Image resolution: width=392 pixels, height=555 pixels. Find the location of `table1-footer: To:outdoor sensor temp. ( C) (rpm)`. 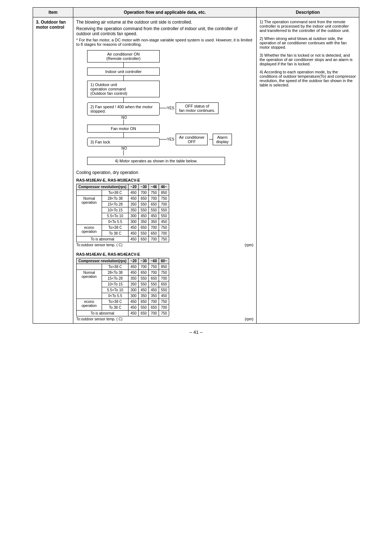

table1-footer: To:outdoor sensor temp. ( C) (rpm) is located at coordinates (165, 245).